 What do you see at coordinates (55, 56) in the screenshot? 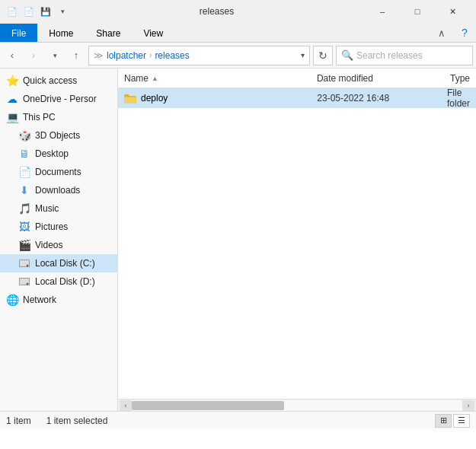
I see `dropdown-nav-button: ▾` at bounding box center [55, 56].